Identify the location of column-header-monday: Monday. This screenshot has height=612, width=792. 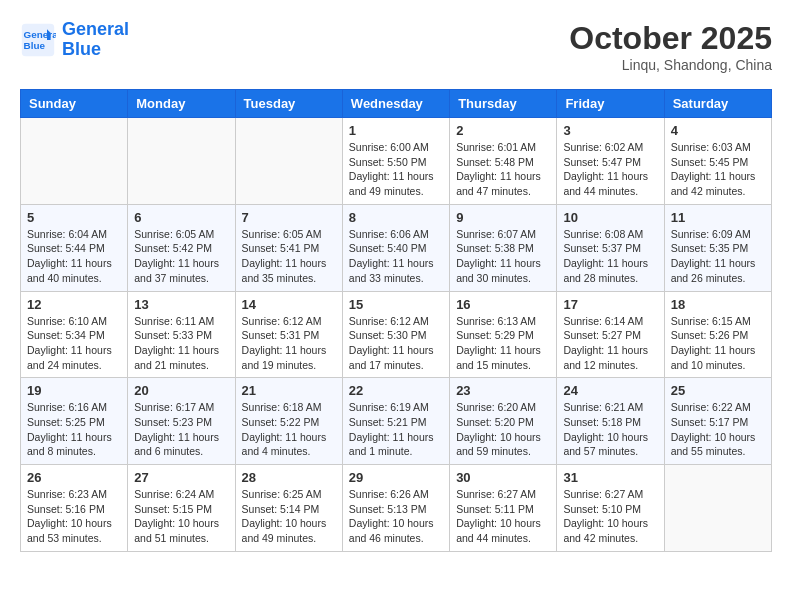
(182, 104).